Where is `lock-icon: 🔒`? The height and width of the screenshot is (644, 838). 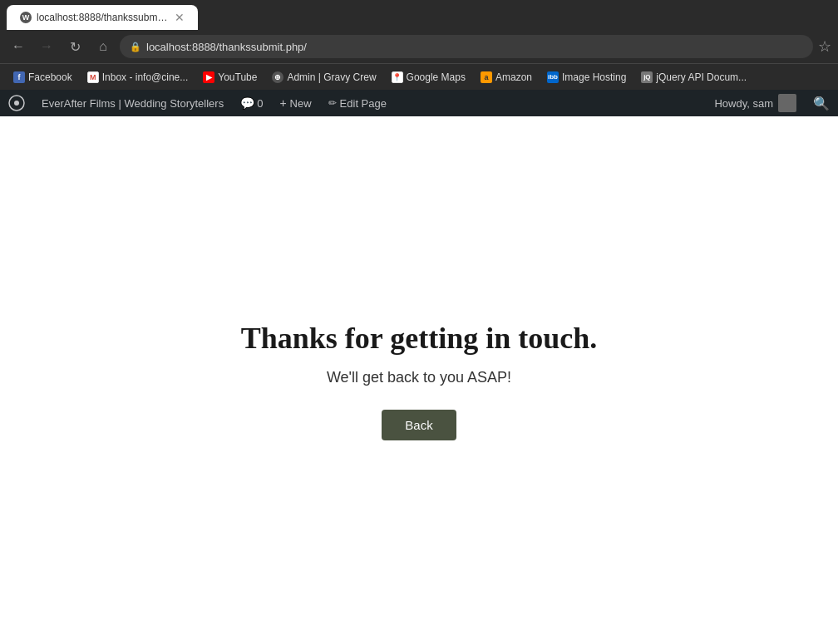
lock-icon: 🔒 is located at coordinates (136, 47).